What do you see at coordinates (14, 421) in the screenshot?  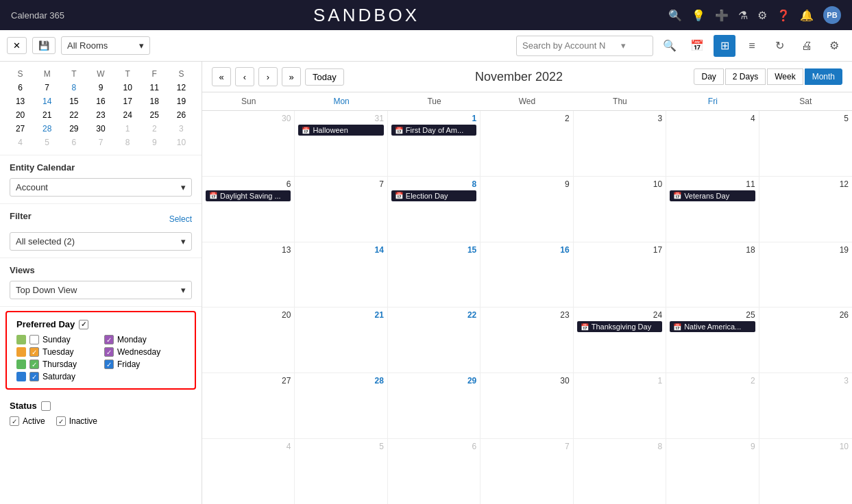 I see `status-checkbox-active` at bounding box center [14, 421].